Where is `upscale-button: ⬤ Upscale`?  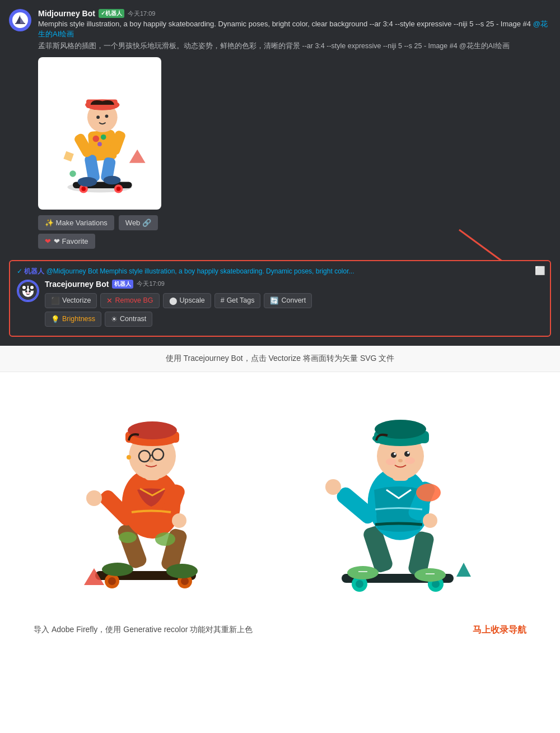 upscale-button: ⬤ Upscale is located at coordinates (187, 300).